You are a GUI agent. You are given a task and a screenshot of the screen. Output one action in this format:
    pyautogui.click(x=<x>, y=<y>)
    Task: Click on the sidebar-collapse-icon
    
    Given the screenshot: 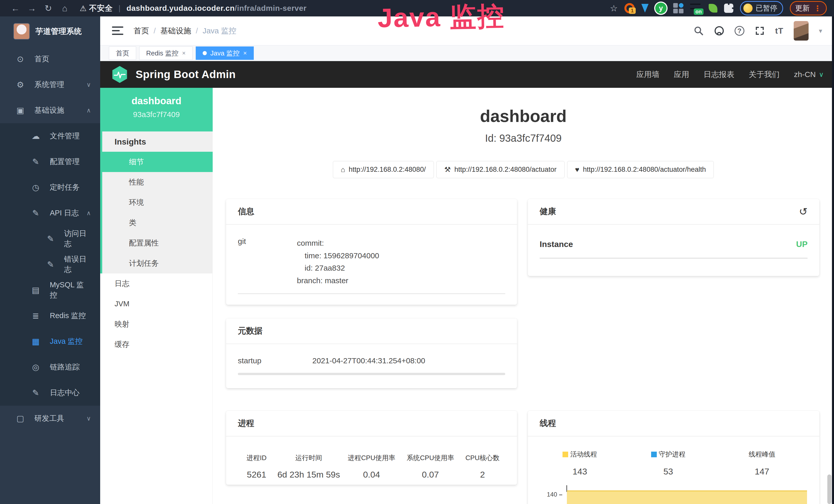 What is the action you would take?
    pyautogui.click(x=118, y=31)
    